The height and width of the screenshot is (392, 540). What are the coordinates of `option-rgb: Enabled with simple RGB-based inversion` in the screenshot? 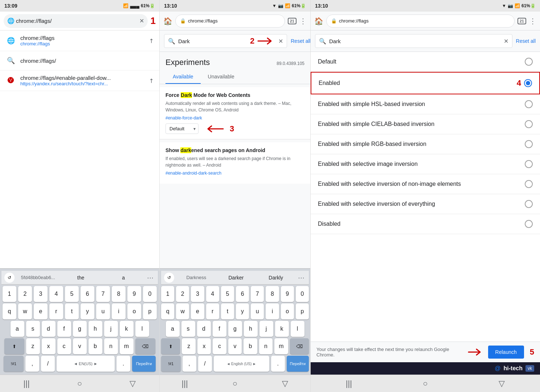 It's located at (425, 144).